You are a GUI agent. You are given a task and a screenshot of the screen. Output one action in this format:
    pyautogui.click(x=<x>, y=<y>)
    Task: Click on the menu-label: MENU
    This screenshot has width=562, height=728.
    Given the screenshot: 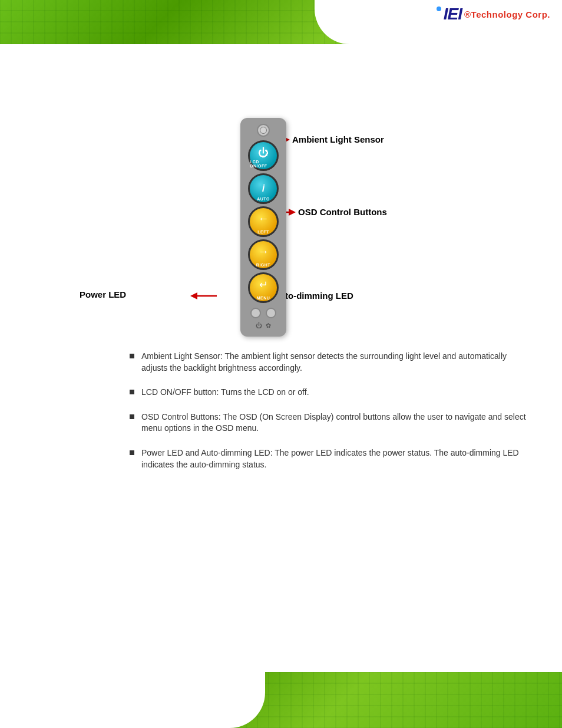 What is the action you would take?
    pyautogui.click(x=264, y=298)
    